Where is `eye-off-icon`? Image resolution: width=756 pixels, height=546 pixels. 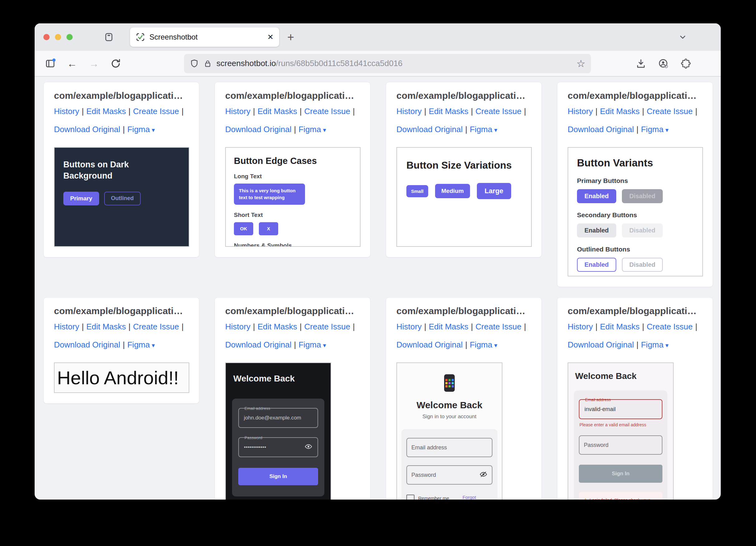 eye-off-icon is located at coordinates (483, 475).